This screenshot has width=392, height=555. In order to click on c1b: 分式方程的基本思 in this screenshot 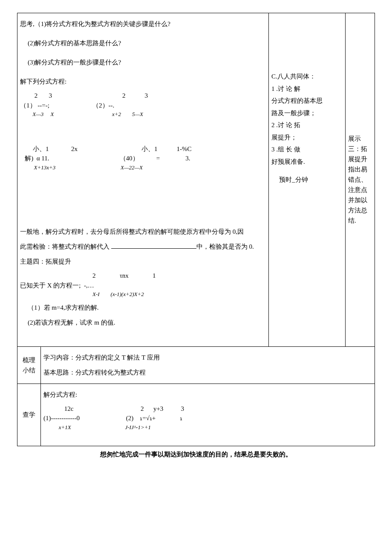, I will do `click(307, 101)`.